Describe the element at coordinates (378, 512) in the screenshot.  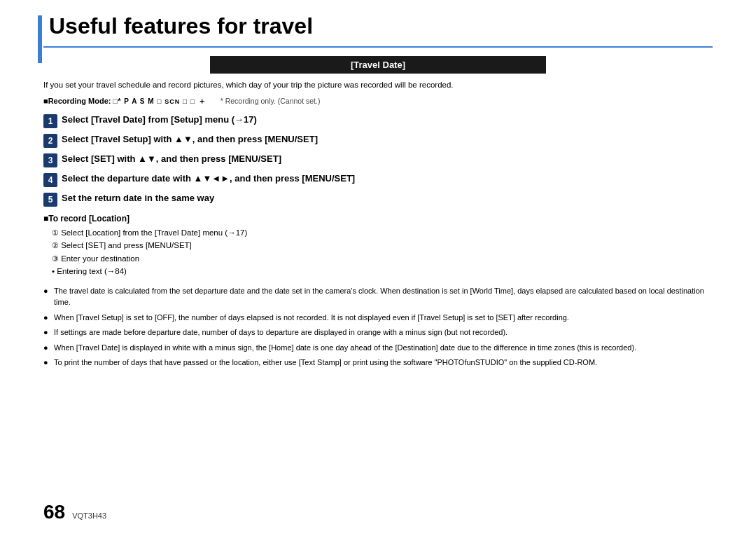
I see `footer: 68 VQT3H43` at that location.